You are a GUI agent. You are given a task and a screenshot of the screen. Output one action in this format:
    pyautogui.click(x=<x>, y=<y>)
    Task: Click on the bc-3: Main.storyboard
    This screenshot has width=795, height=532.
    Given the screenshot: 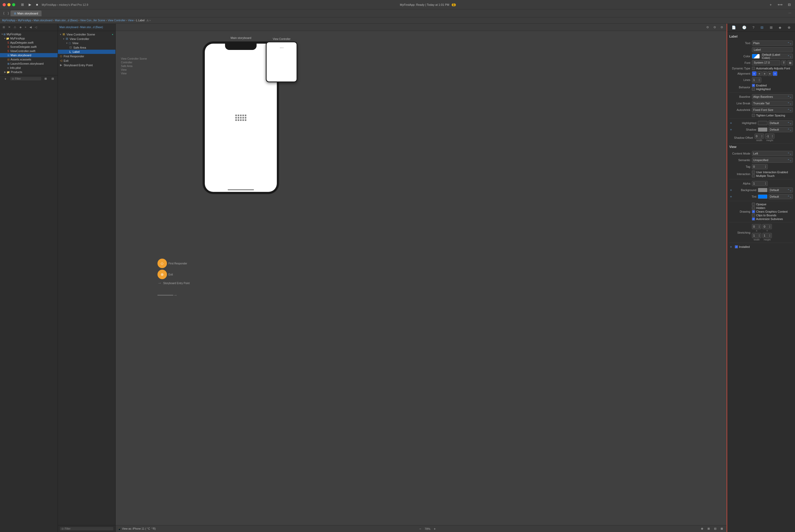 What is the action you would take?
    pyautogui.click(x=43, y=20)
    